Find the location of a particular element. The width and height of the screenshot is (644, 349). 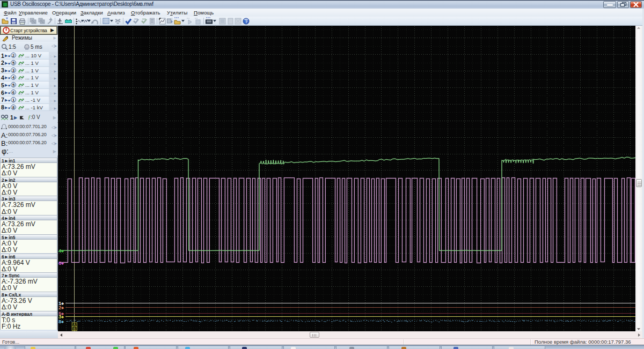

svg-text: 8◆ is located at coordinates (61, 322).